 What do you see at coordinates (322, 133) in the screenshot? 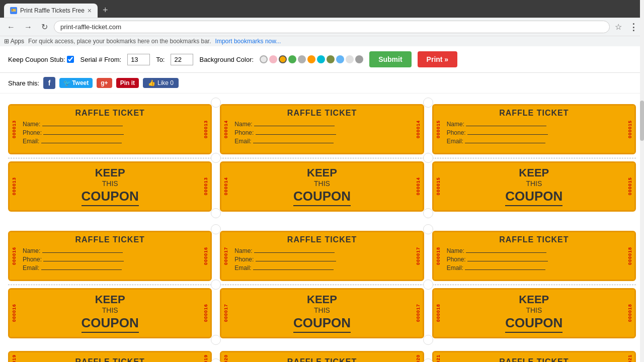
I see `ticket-2-phone: Phone:` at bounding box center [322, 133].